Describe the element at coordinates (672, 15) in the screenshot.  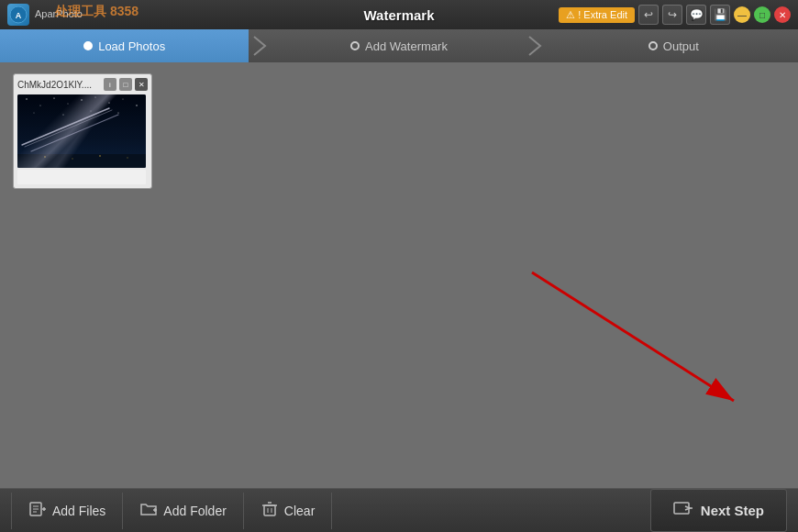
I see `redo-button: ↪` at that location.